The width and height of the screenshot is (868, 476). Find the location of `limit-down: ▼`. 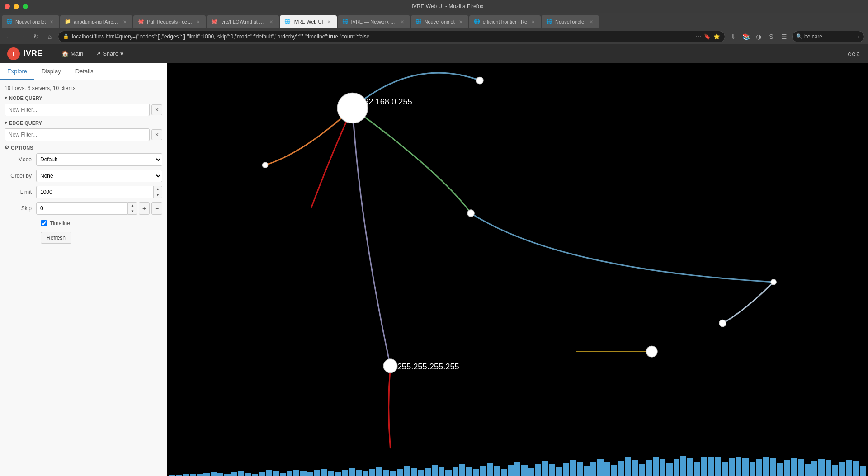

limit-down: ▼ is located at coordinates (158, 195).